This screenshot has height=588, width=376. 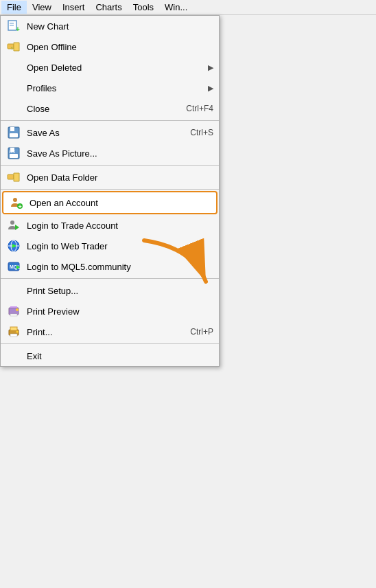 I want to click on print-shortcut: Ctrl+P, so click(x=195, y=332).